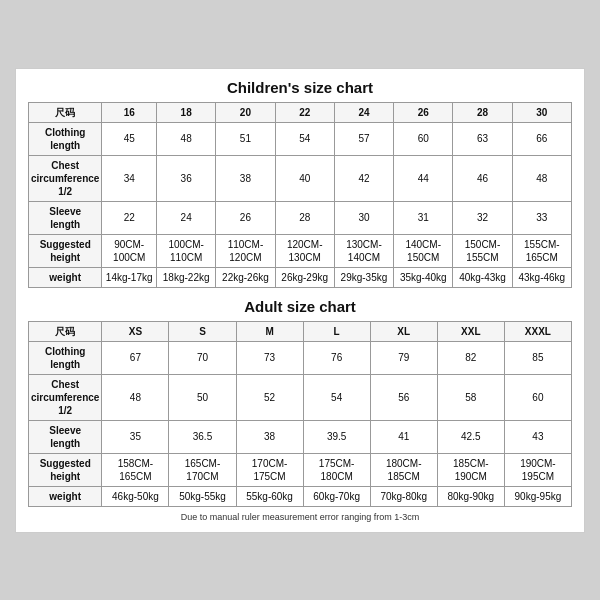 The width and height of the screenshot is (600, 600). What do you see at coordinates (300, 358) in the screenshot?
I see `table-row: Clothing length67707376798285` at bounding box center [300, 358].